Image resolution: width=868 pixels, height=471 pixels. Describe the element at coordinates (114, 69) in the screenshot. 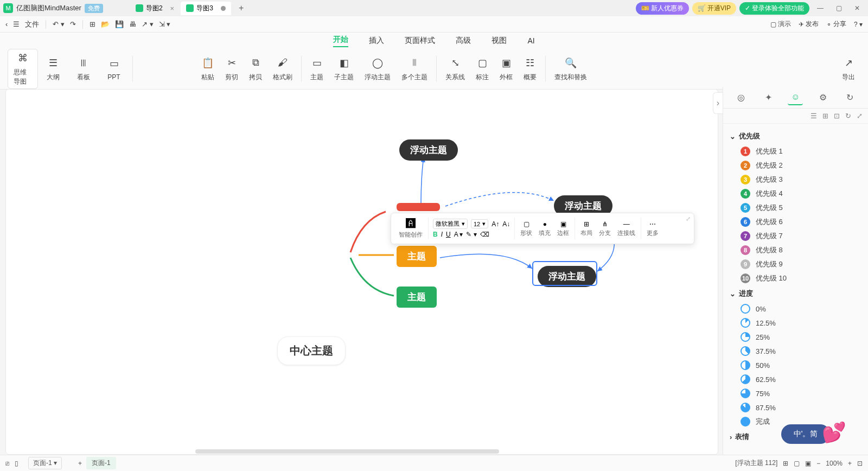

I see `view-ppt-button: ▭PPT` at that location.